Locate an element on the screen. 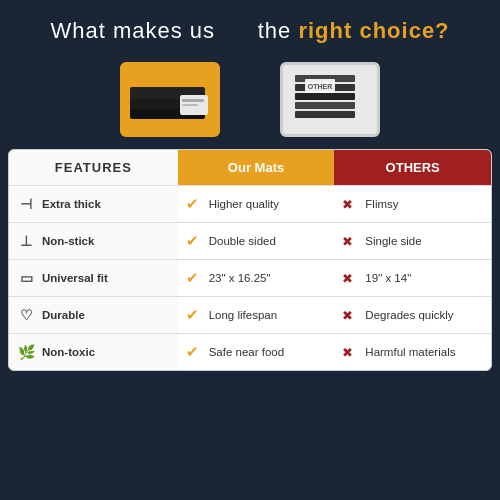 The image size is (500, 500). other-universal-fit-value: ✖ 19" x 14" is located at coordinates (412, 278).